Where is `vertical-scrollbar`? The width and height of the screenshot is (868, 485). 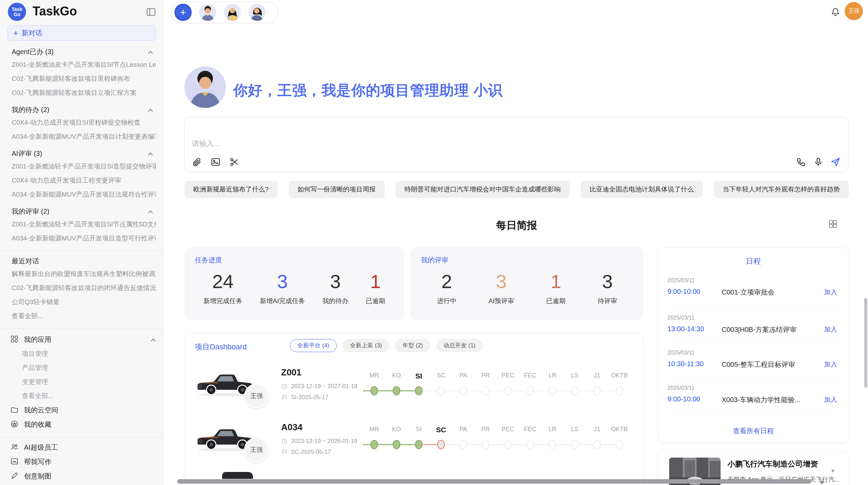
vertical-scrollbar is located at coordinates (866, 343).